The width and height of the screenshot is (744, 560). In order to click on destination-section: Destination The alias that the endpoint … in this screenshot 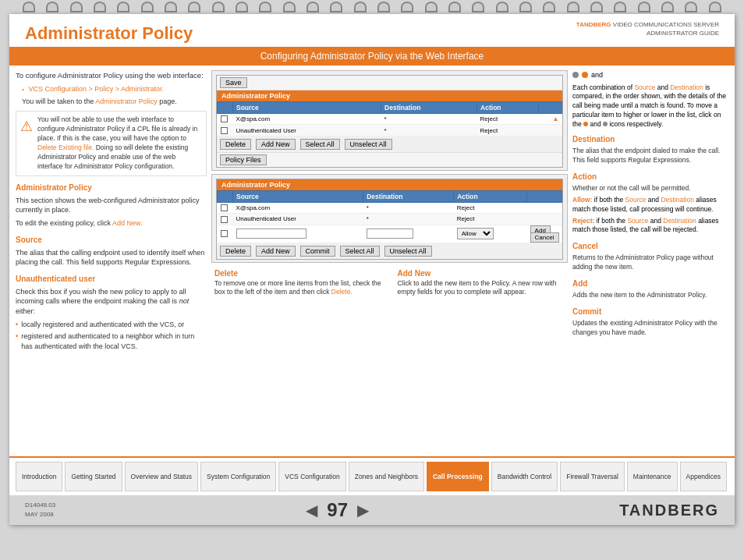, I will do `click(650, 150)`.